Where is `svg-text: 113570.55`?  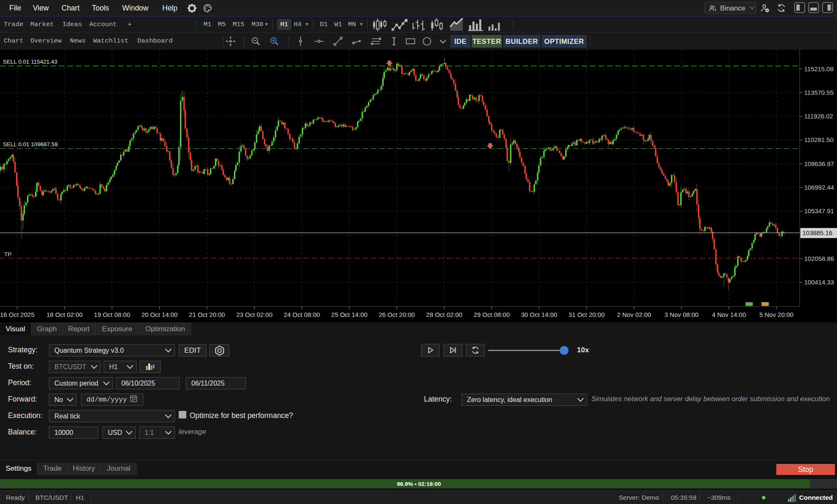 svg-text: 113570.55 is located at coordinates (819, 93).